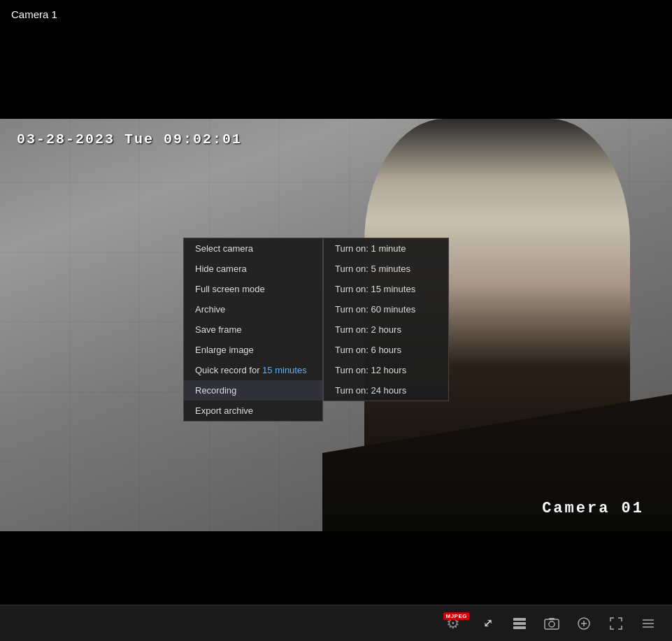 Image resolution: width=672 pixels, height=641 pixels. Describe the element at coordinates (229, 370) in the screenshot. I see `quick-record-prefix: Quick record for` at that location.